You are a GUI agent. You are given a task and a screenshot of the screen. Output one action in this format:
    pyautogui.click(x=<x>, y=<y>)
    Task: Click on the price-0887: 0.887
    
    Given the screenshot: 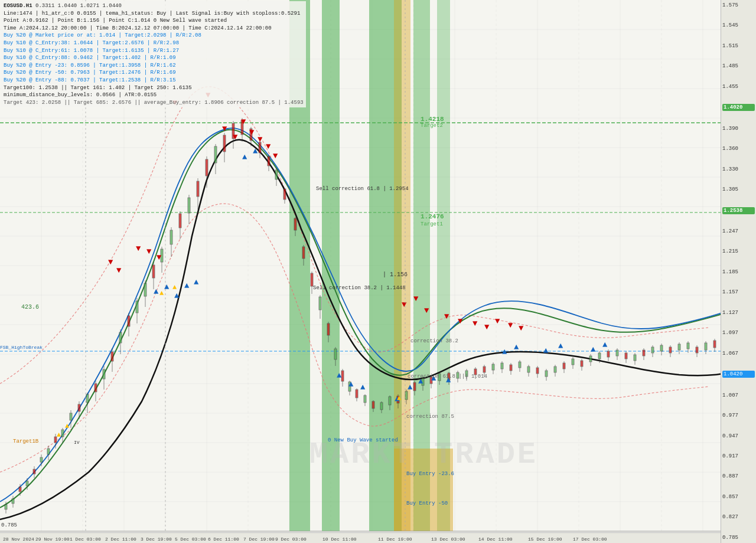 What is the action you would take?
    pyautogui.click(x=738, y=476)
    